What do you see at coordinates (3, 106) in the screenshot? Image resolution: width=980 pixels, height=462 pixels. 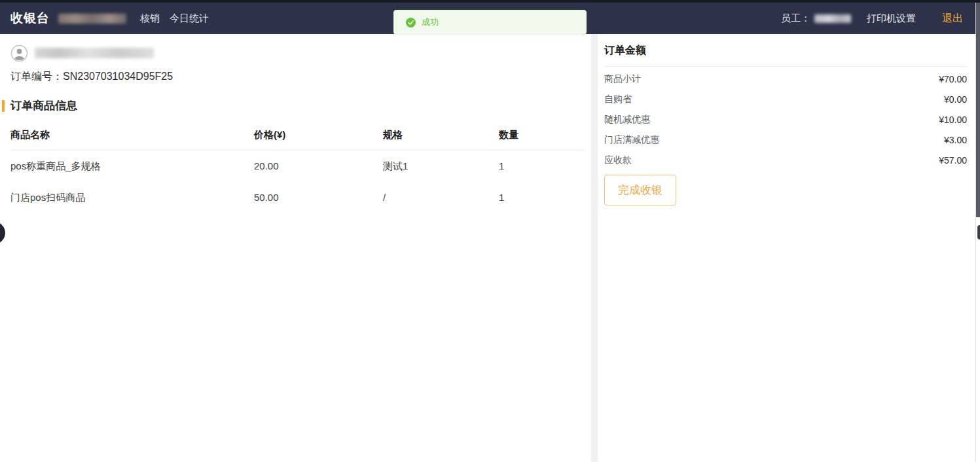 I see `section-accent-bar` at bounding box center [3, 106].